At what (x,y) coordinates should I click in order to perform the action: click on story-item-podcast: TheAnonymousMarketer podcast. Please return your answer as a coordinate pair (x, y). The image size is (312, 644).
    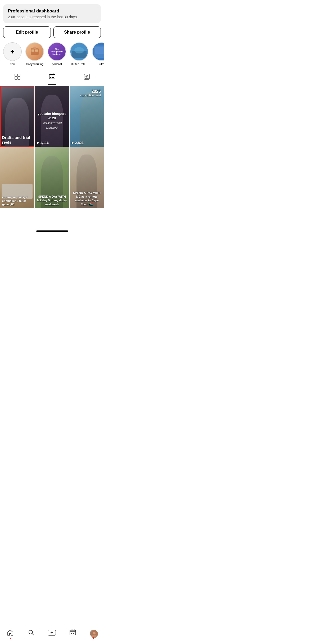
    Looking at the image, I should click on (57, 54).